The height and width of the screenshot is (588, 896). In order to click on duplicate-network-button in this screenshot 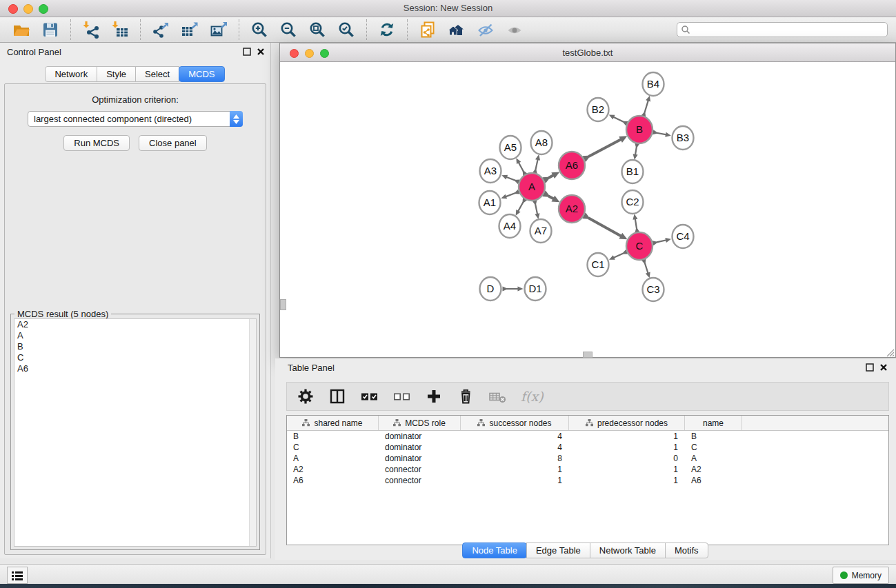, I will do `click(428, 30)`.